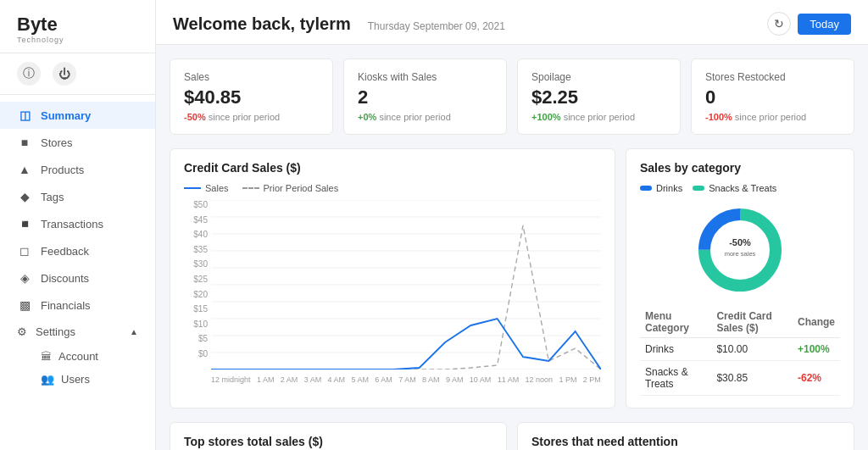 The width and height of the screenshot is (868, 450). What do you see at coordinates (752, 322) in the screenshot?
I see `col-header-sales: Credit Card Sales ($)` at bounding box center [752, 322].